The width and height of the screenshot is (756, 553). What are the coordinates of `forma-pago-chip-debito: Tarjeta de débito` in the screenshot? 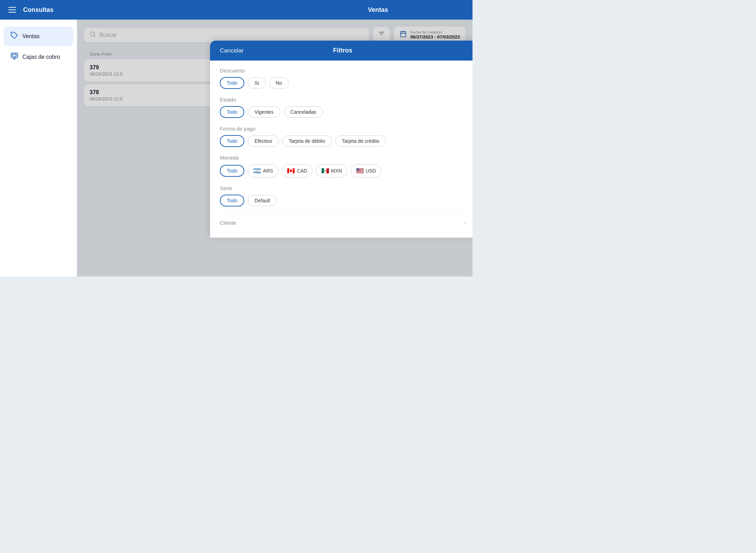 It's located at (307, 141).